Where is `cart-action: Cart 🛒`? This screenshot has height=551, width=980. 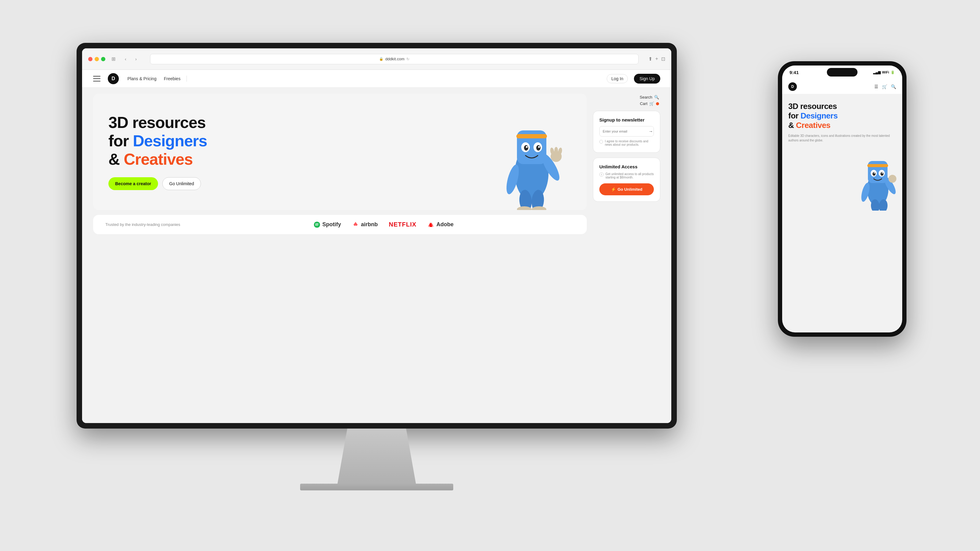
cart-action: Cart 🛒 is located at coordinates (649, 103).